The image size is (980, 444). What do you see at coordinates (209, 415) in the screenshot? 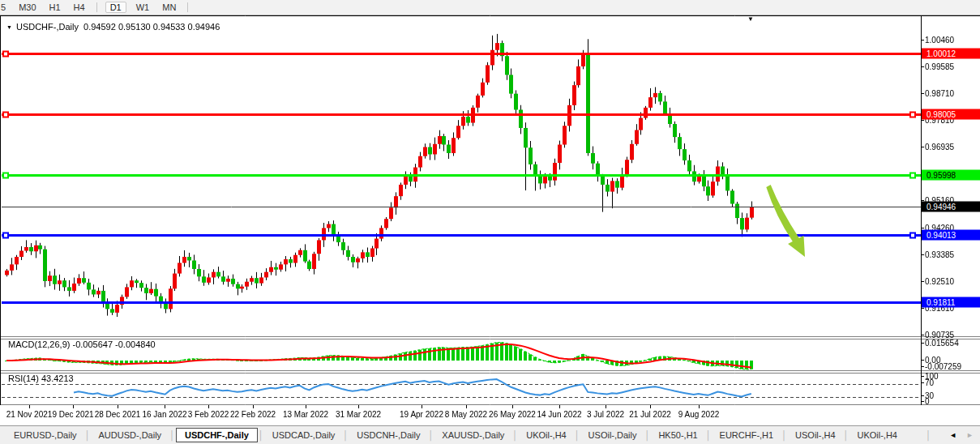
I see `date-axis-label: 3 Feb 2022` at bounding box center [209, 415].